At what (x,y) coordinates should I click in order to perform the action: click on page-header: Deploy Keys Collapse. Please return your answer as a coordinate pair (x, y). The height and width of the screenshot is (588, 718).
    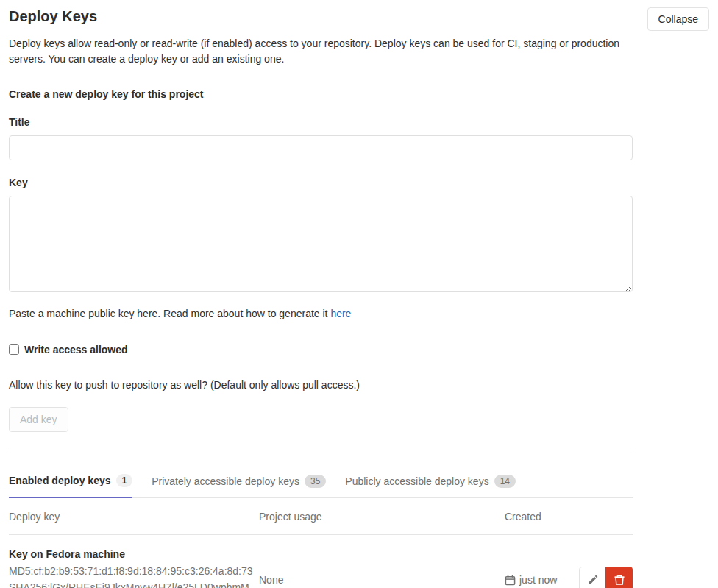
    Looking at the image, I should click on (359, 15).